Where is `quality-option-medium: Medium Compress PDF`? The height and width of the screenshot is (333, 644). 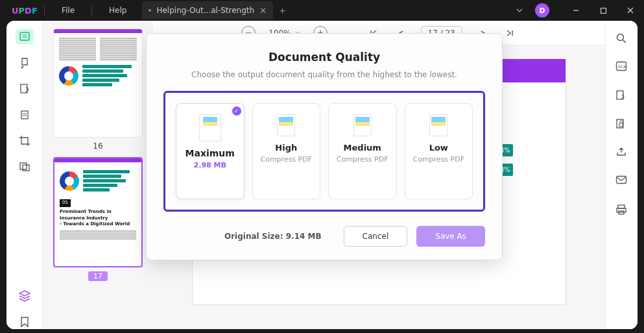 quality-option-medium: Medium Compress PDF is located at coordinates (363, 151).